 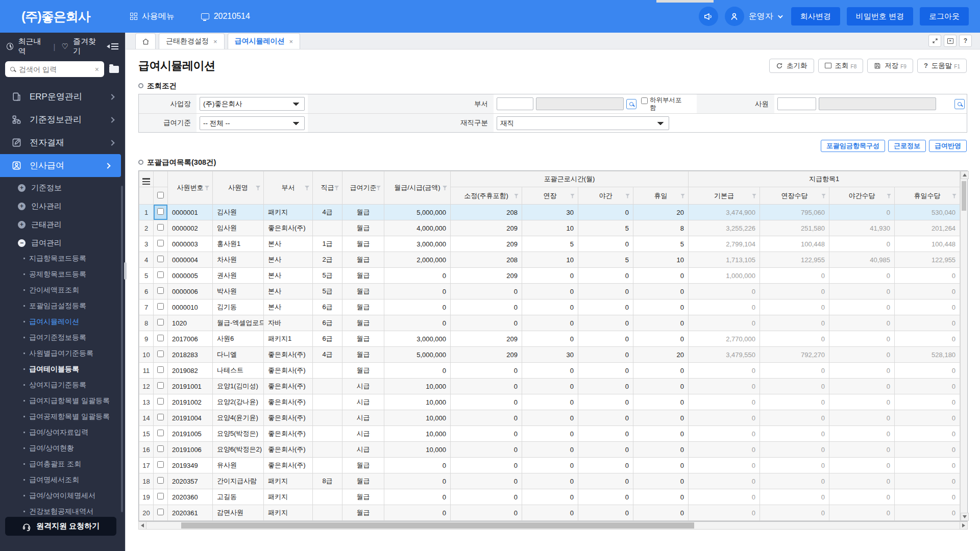 I want to click on workplace-select: (주)좋은회사, so click(x=252, y=104).